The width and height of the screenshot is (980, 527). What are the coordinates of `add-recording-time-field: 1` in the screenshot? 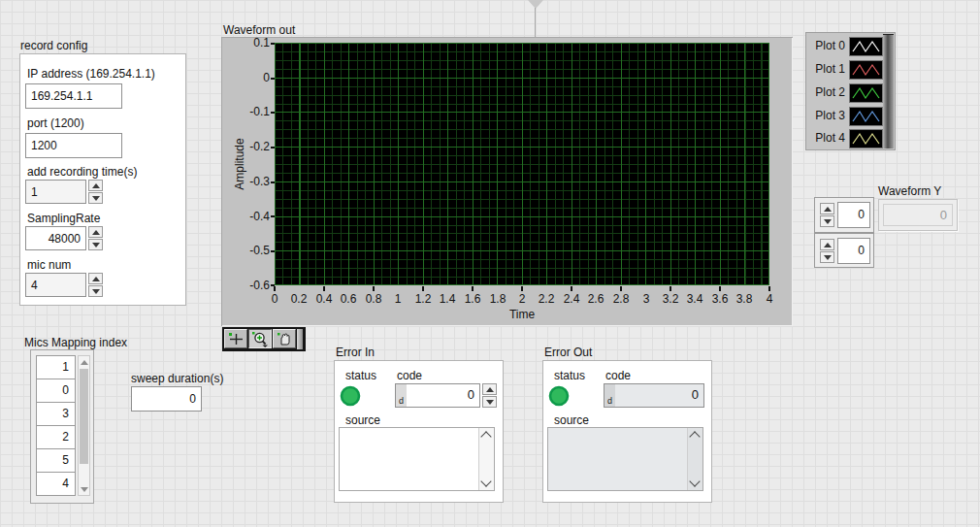 It's located at (56, 192).